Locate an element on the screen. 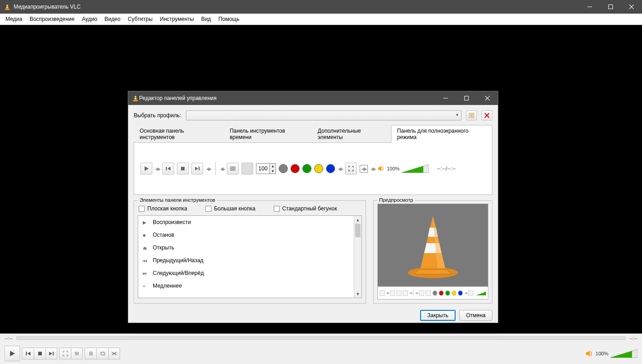 This screenshot has width=642, height=364. teletext-red-button is located at coordinates (295, 169).